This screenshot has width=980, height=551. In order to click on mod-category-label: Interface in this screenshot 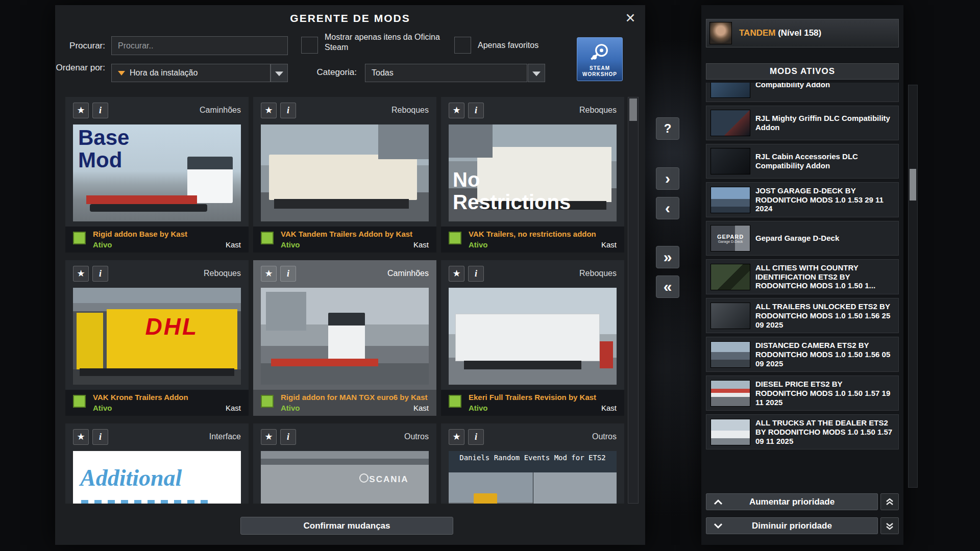, I will do `click(225, 437)`.